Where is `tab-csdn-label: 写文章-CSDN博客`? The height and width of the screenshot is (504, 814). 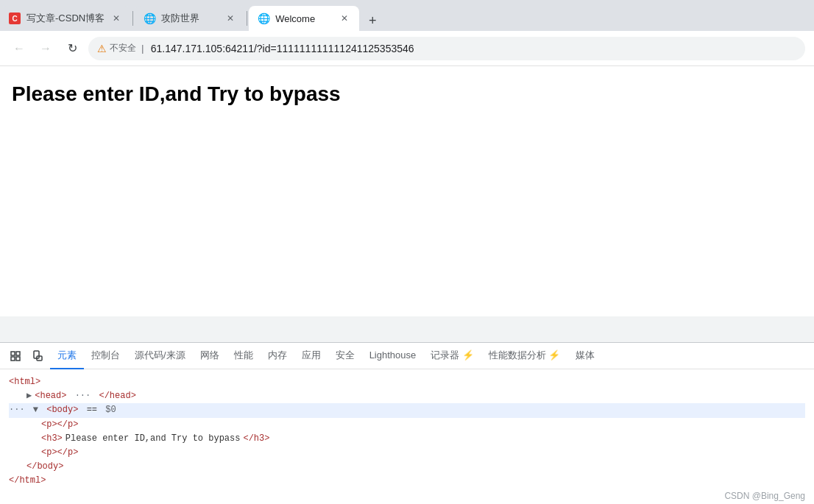
tab-csdn-label: 写文章-CSDN博客 is located at coordinates (66, 18).